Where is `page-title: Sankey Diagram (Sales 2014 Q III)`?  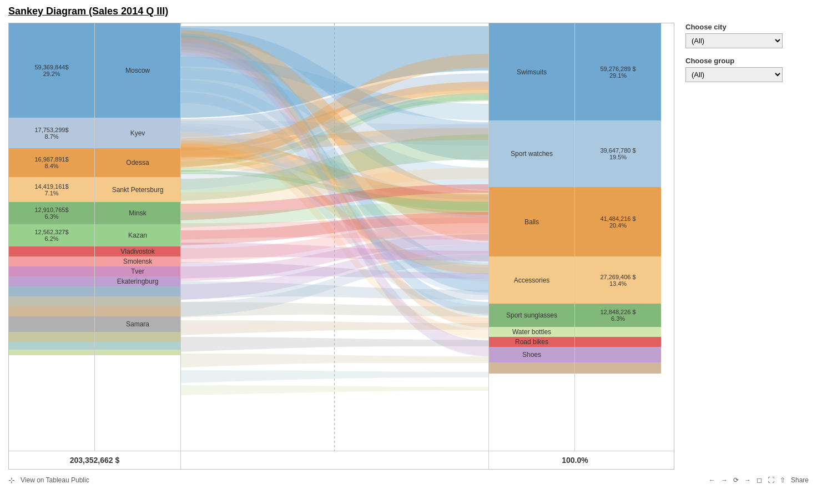
page-title: Sankey Diagram (Sales 2014 Q III) is located at coordinates (408, 11).